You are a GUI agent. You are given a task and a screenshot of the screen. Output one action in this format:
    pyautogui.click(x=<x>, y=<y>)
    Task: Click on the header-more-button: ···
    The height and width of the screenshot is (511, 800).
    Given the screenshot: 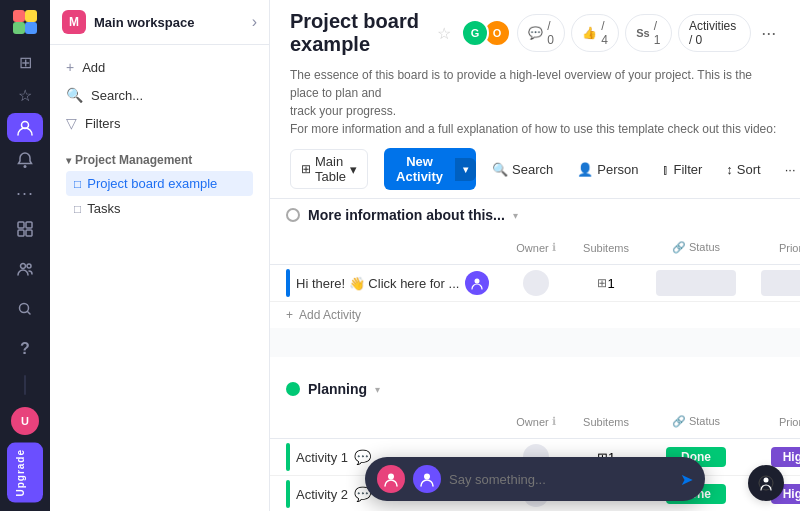 What is the action you would take?
    pyautogui.click(x=768, y=33)
    